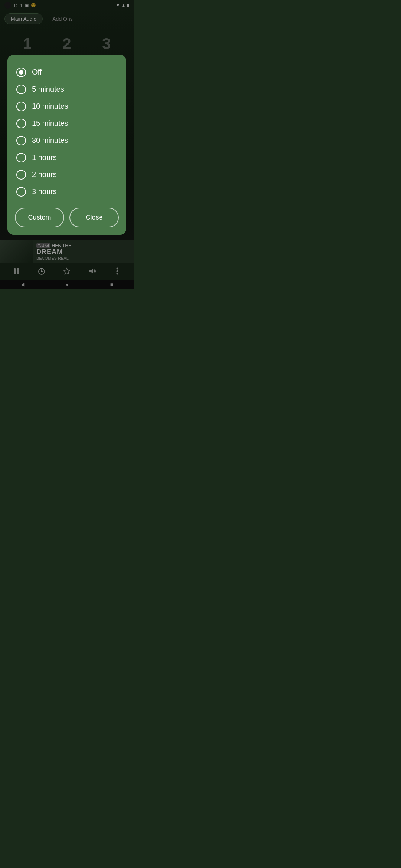 This screenshot has width=401, height=868. What do you see at coordinates (21, 192) in the screenshot?
I see `radio-3hours` at bounding box center [21, 192].